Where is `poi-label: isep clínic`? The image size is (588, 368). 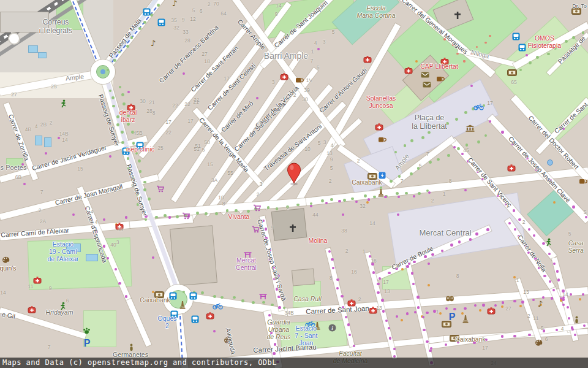
poi-label: isep clínic is located at coordinates (140, 149).